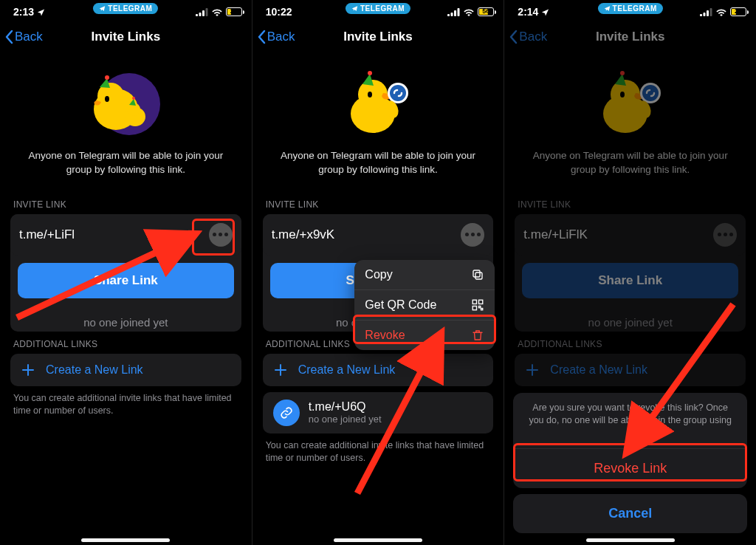 Image resolution: width=756 pixels, height=545 pixels. Describe the element at coordinates (425, 275) in the screenshot. I see `menu-copy: Copy` at that location.